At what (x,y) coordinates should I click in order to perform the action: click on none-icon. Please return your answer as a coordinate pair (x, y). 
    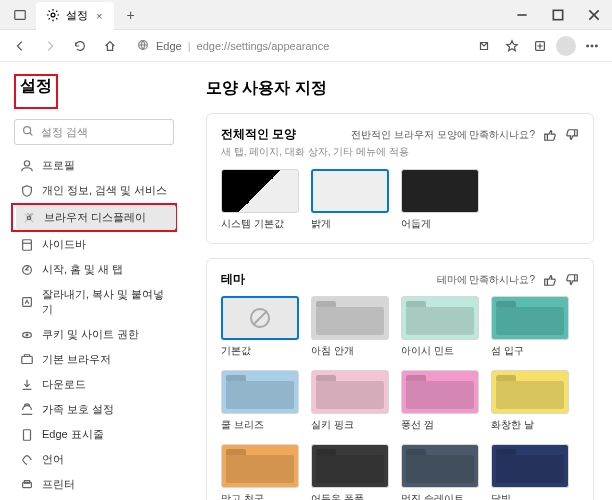
    Looking at the image, I should click on (260, 318).